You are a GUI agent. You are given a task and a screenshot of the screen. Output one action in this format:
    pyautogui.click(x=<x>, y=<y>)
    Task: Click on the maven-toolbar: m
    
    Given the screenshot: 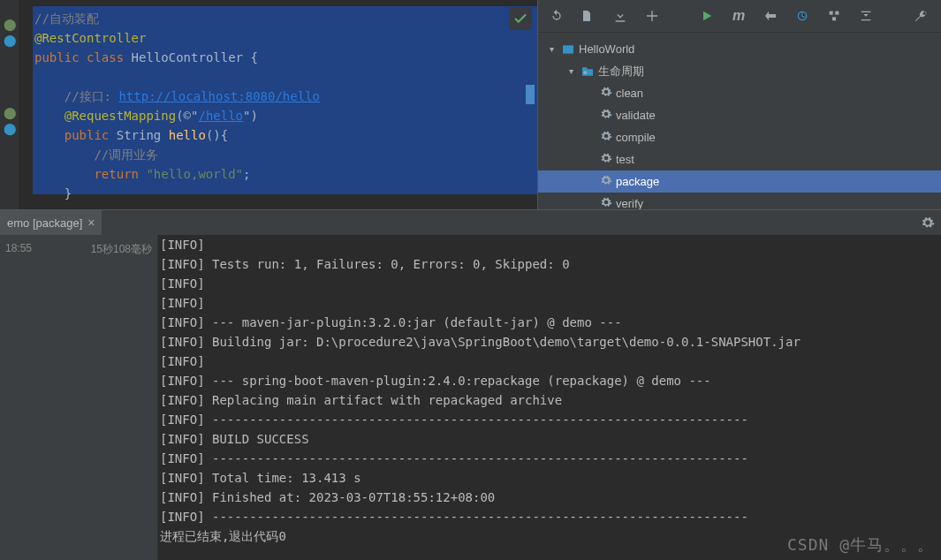 What is the action you would take?
    pyautogui.click(x=740, y=16)
    